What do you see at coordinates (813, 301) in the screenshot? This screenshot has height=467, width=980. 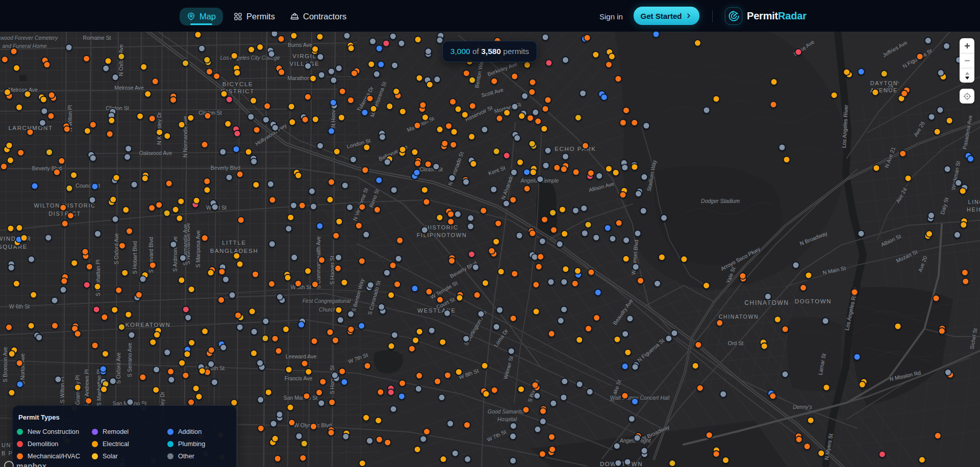 I see `svg-text: DOGTOWN` at bounding box center [813, 301].